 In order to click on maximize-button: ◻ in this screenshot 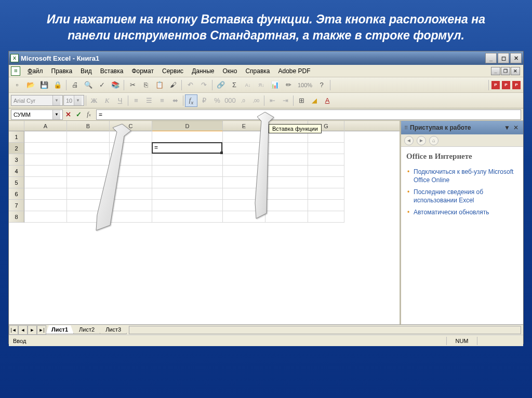, I will do `click(503, 58)`.